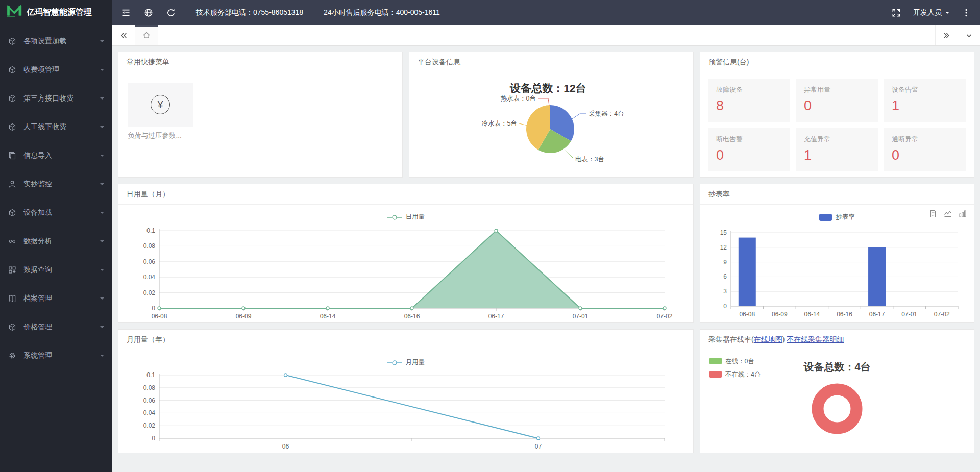 This screenshot has height=472, width=980. I want to click on offline-swatch, so click(716, 375).